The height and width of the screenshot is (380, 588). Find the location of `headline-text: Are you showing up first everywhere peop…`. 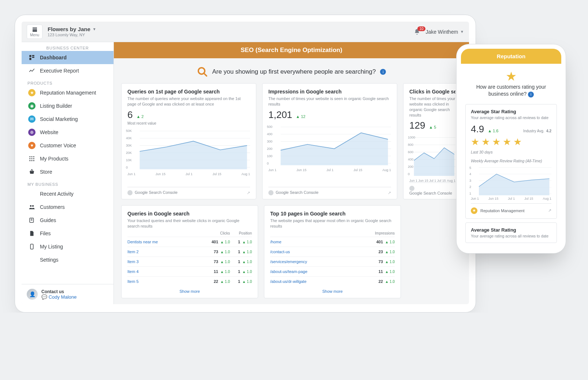

headline-text: Are you showing up first everywhere peop… is located at coordinates (294, 72).